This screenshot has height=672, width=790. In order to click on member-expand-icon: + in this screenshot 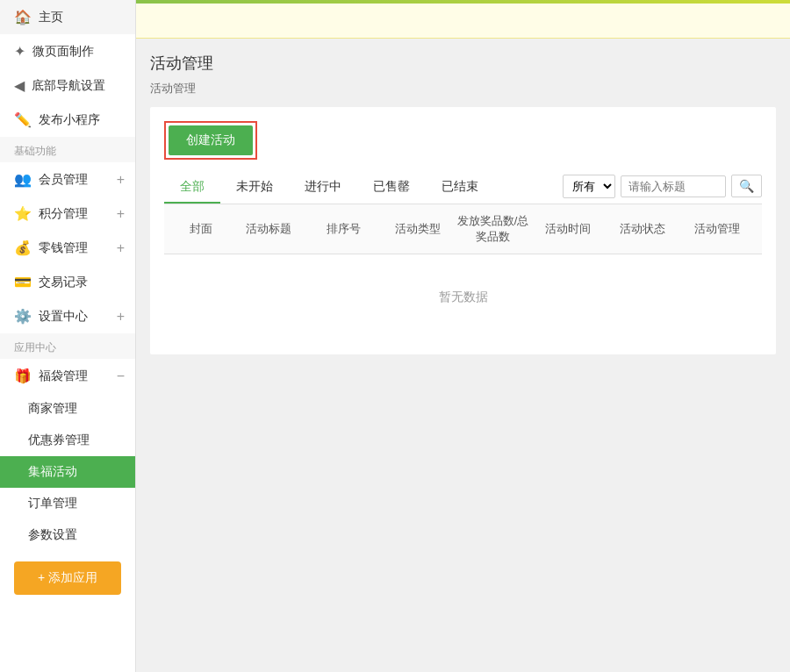, I will do `click(121, 180)`.